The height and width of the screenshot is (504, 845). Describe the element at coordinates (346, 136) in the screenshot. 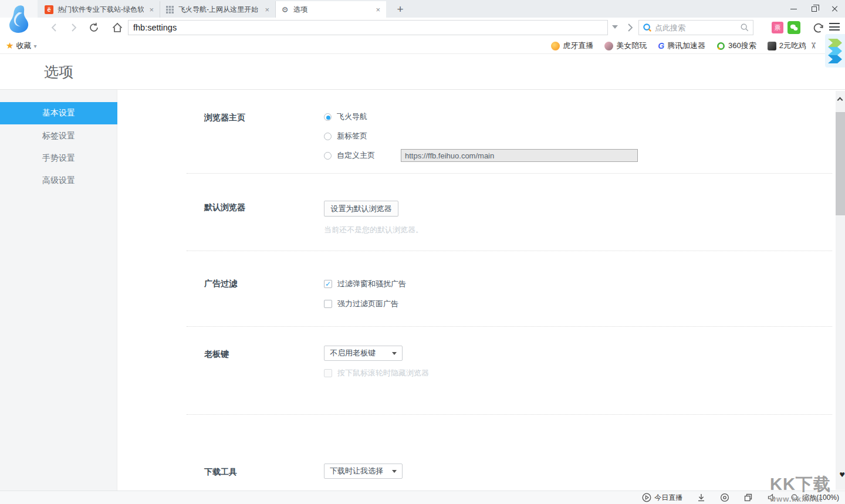

I see `radio-new-tab-page: 新标签页` at that location.